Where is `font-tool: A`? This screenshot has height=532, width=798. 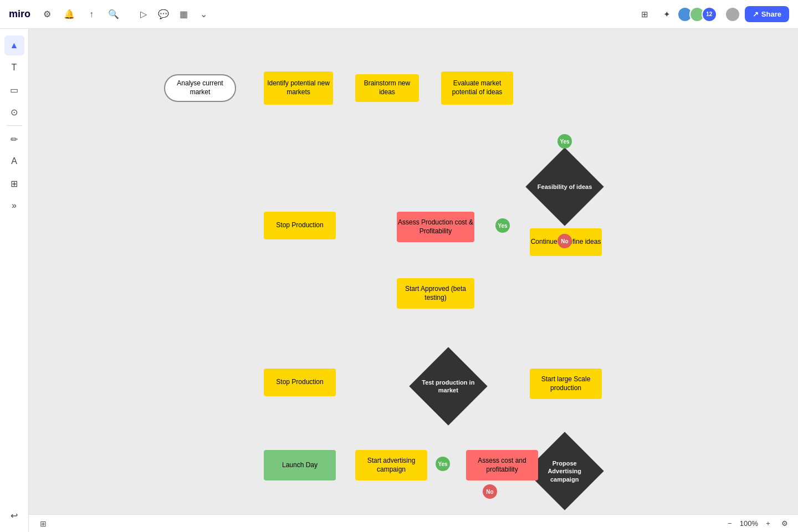 font-tool: A is located at coordinates (14, 161).